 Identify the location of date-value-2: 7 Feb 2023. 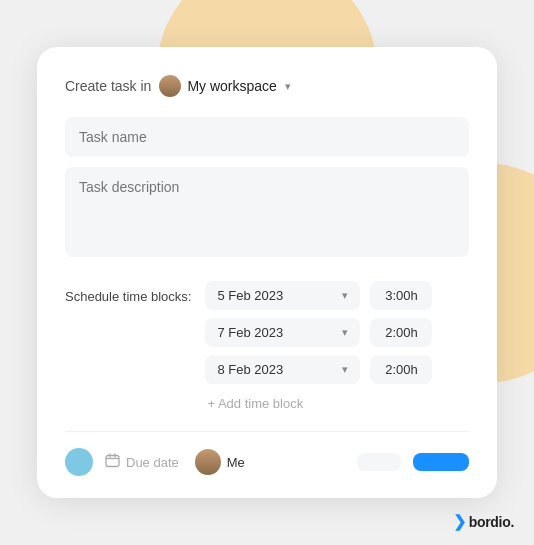
(276, 332).